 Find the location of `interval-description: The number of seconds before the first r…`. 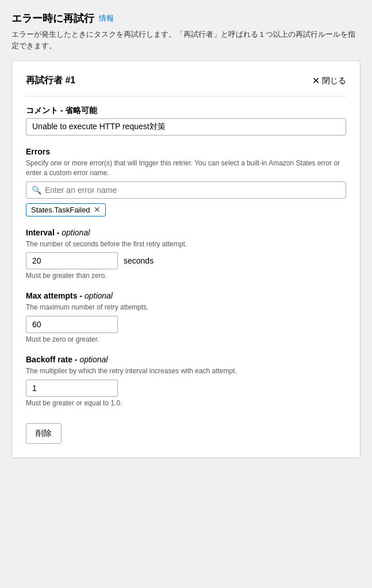

interval-description: The number of seconds before the first r… is located at coordinates (186, 245).